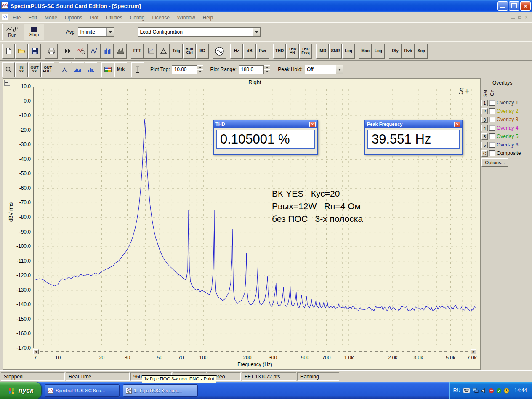 The image size is (532, 399). What do you see at coordinates (73, 18) in the screenshot?
I see `menu-options: Options` at bounding box center [73, 18].